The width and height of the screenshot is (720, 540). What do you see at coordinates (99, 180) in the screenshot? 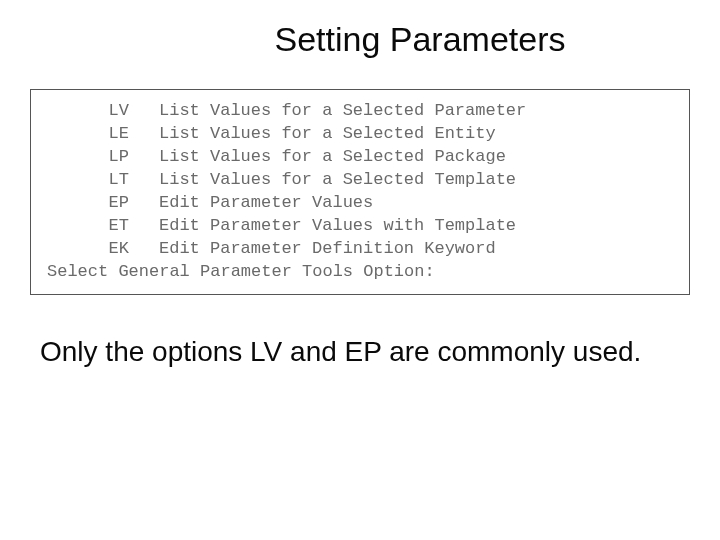
I see `menu-code: LT` at bounding box center [99, 180].